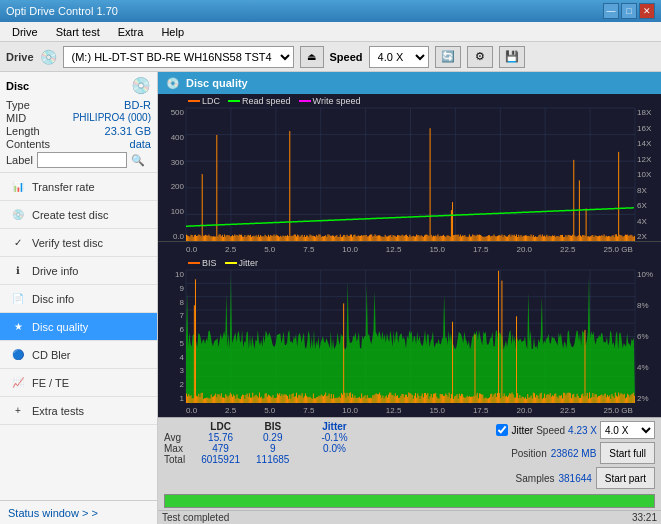 Image resolution: width=661 pixels, height=524 pixels. I want to click on disc-mid-val: PHILIPRO4 (000), so click(112, 118).